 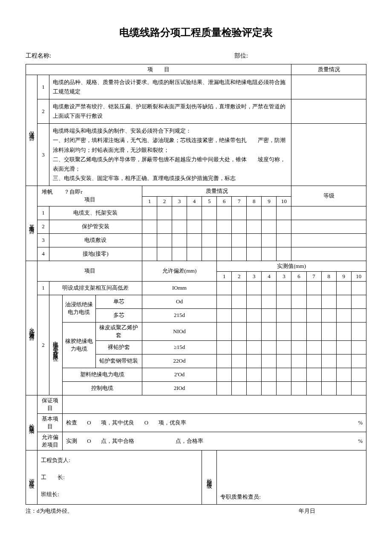 What do you see at coordinates (224, 201) in the screenshot?
I see `b-col-6: 6` at bounding box center [224, 201].